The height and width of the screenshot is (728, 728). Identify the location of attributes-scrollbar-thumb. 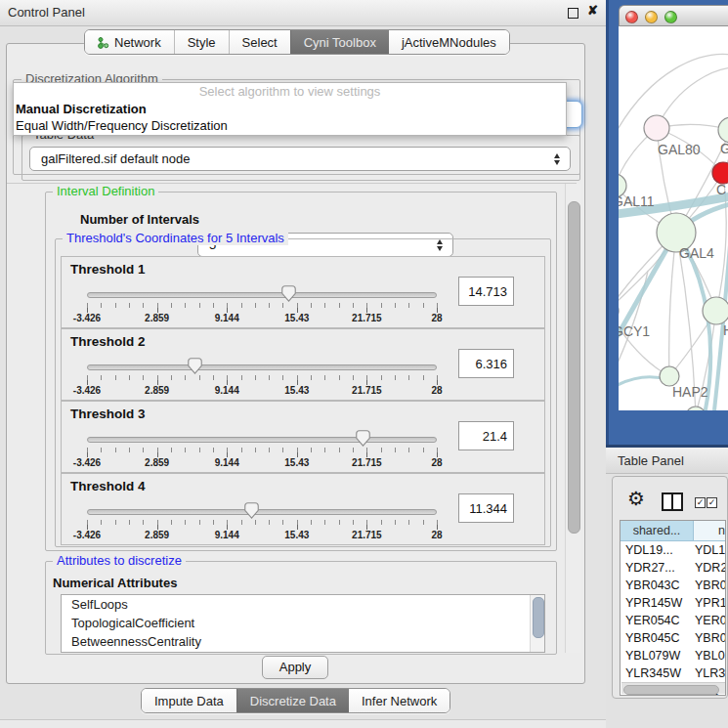
(538, 618).